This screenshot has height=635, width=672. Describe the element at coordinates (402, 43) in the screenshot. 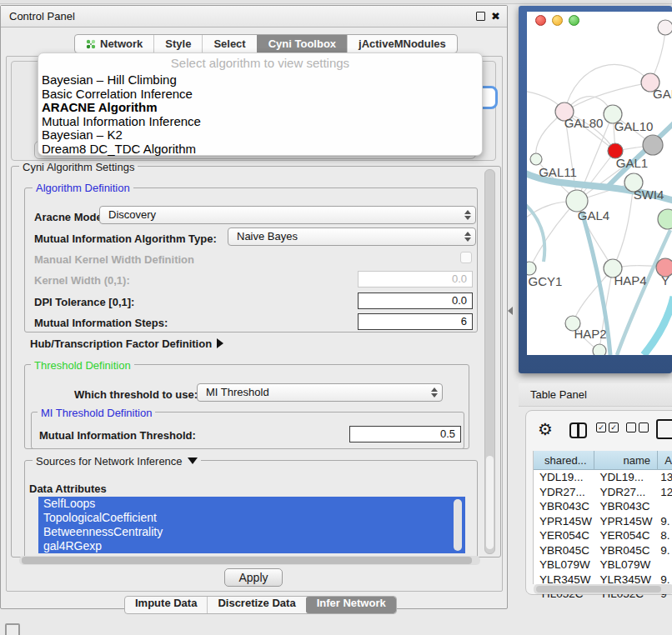

I see `tab-label: jActiveMNodules` at that location.